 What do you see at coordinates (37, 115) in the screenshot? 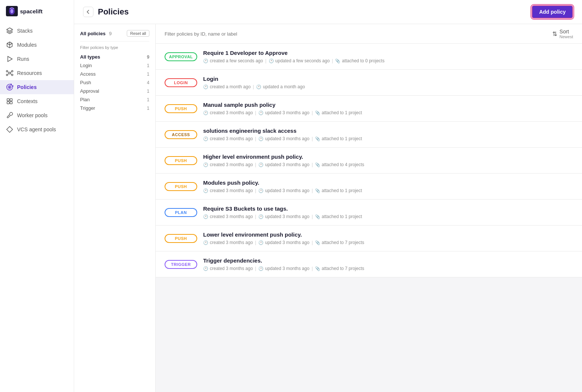
I see `sidebar-item-worker-pools: Worker pools` at bounding box center [37, 115].